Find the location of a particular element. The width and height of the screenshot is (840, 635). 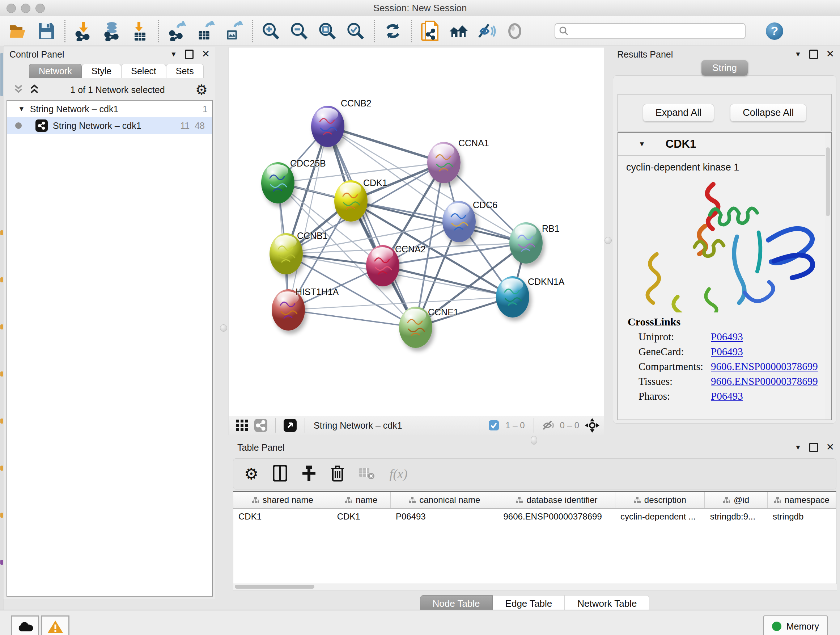

column-header-name: name is located at coordinates (362, 500).